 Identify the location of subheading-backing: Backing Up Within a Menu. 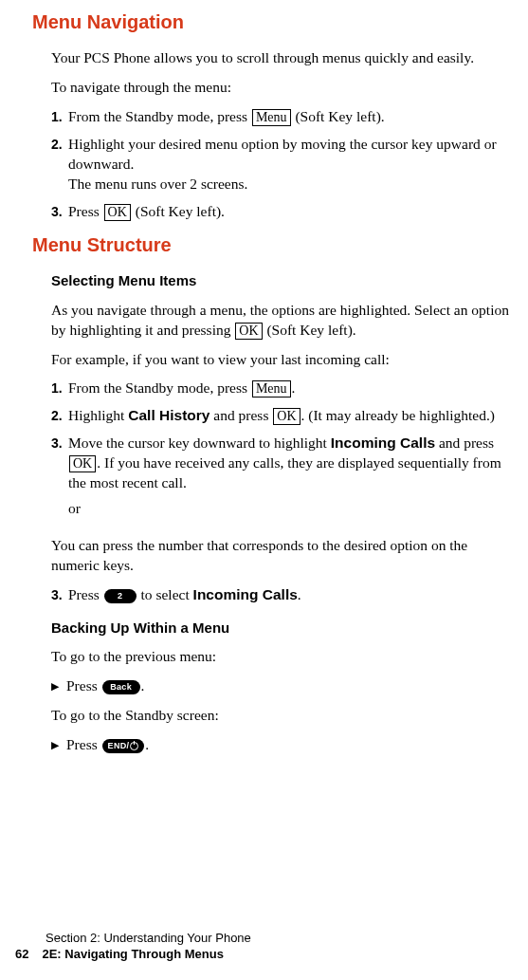
(284, 628).